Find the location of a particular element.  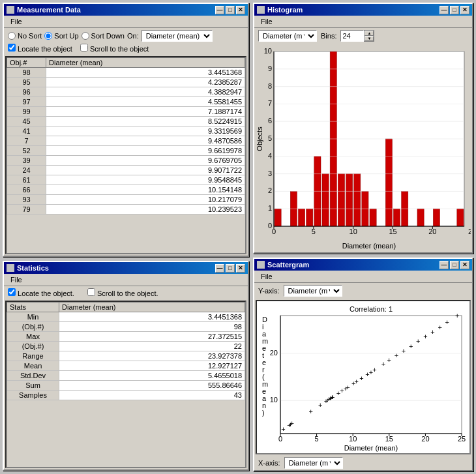

locate-object-label: Locate the object is located at coordinates (40, 48).